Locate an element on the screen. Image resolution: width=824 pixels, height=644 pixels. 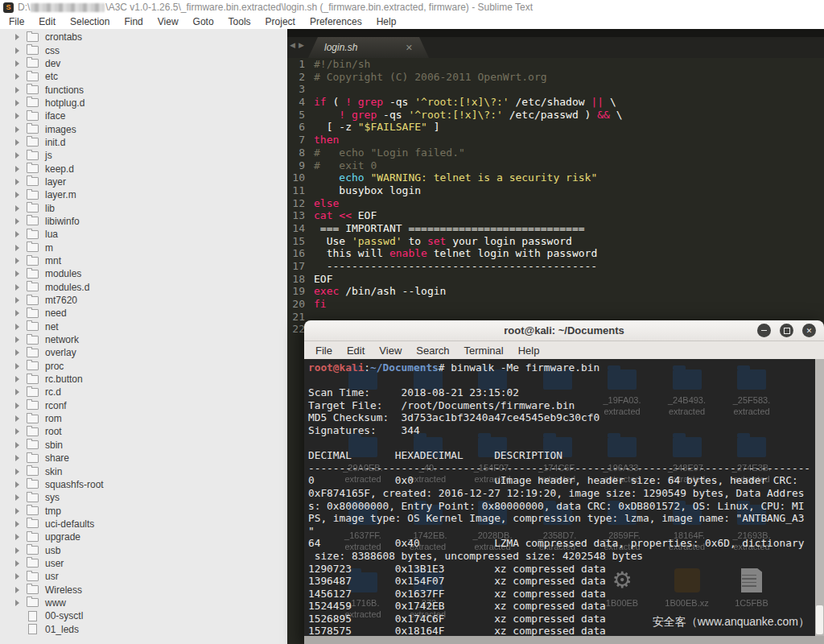
sidebar-item-proc: proc is located at coordinates (143, 366).